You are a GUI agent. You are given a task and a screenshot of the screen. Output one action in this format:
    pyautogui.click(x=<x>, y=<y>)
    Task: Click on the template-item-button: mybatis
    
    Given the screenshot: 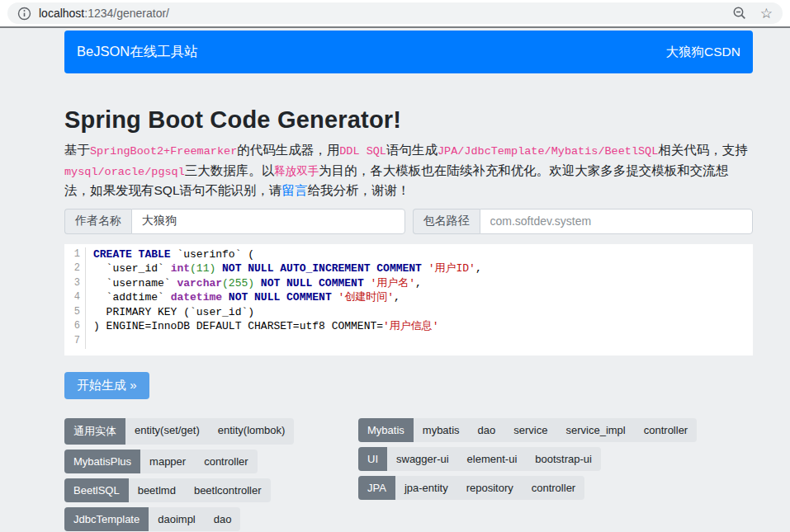 What is the action you would take?
    pyautogui.click(x=441, y=431)
    